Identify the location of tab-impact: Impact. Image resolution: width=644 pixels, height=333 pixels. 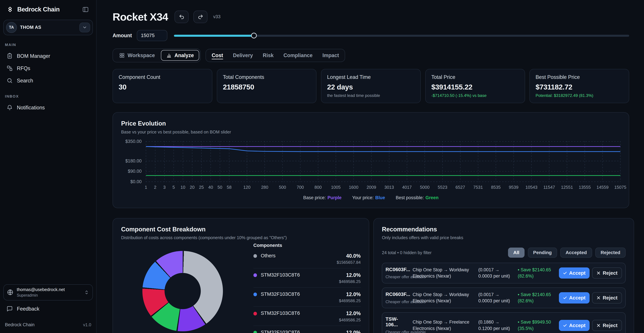
(331, 56).